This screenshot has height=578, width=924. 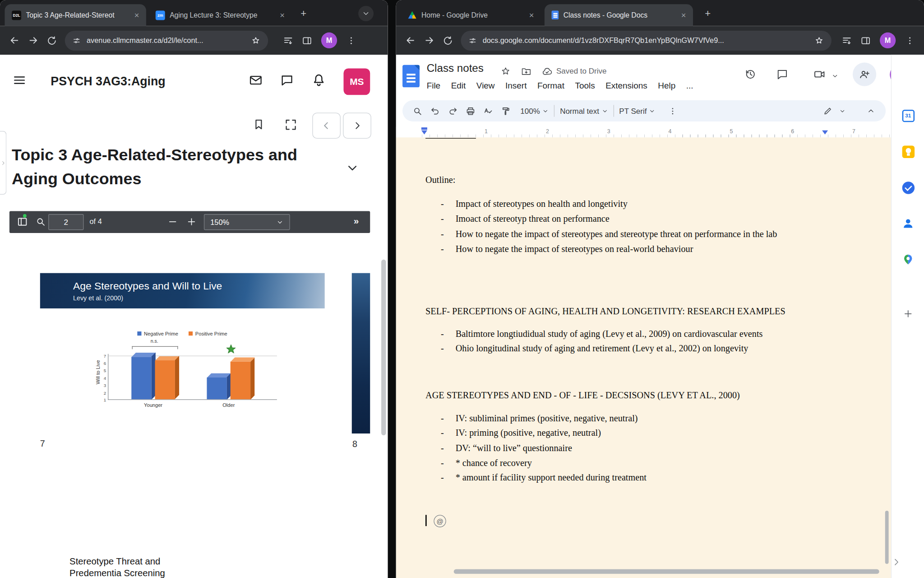 I want to click on meet-chevron-icon, so click(x=835, y=76).